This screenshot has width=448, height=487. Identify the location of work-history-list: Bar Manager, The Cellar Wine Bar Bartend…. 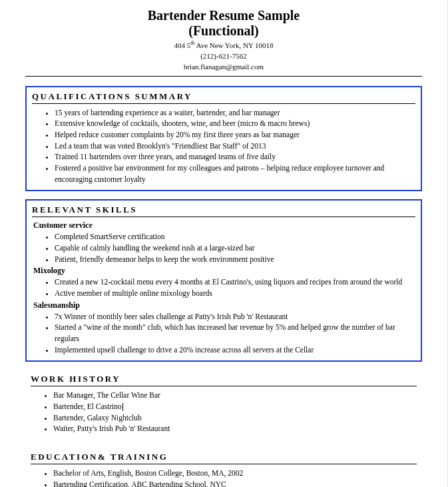
(224, 412).